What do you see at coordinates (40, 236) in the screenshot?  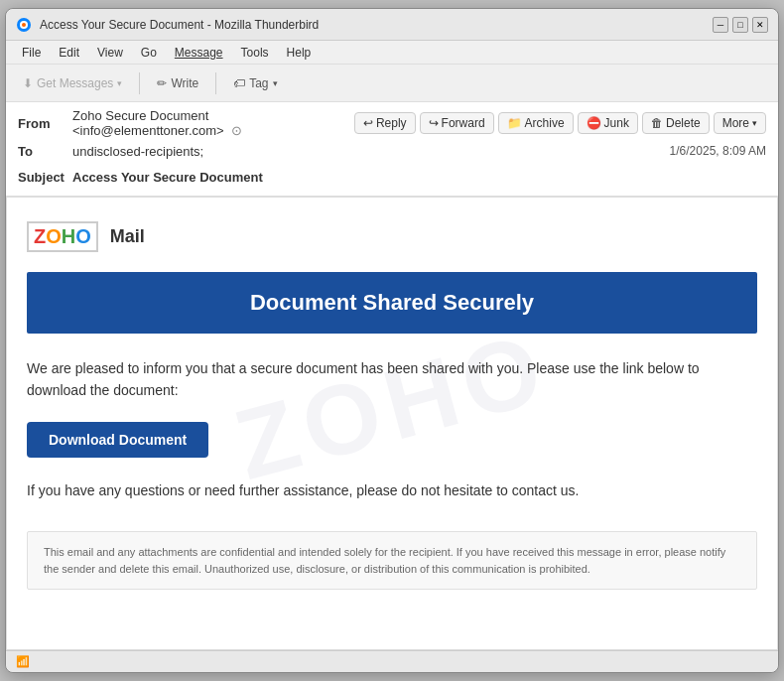 I see `zoho-z: Z` at bounding box center [40, 236].